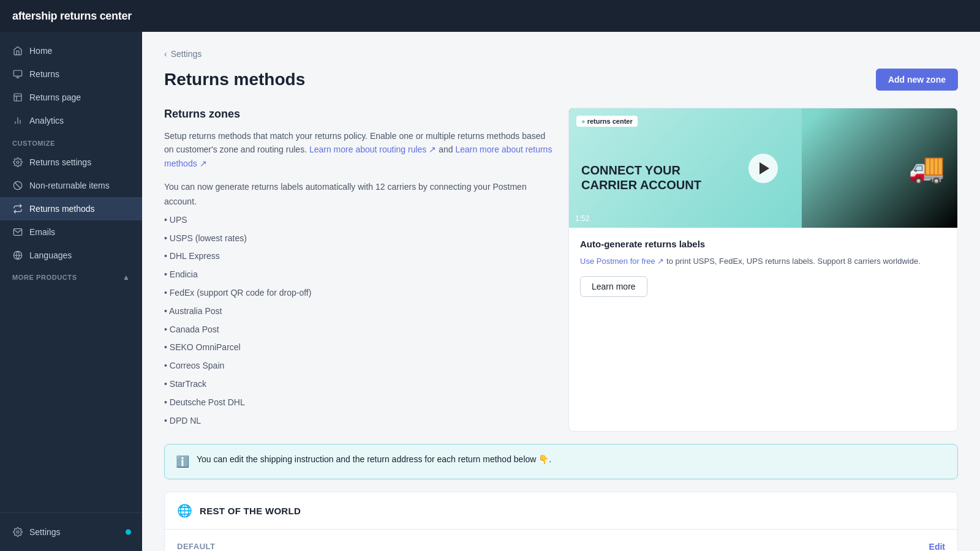 This screenshot has height=551, width=980. I want to click on carrier-usps: • USPS (lowest rates), so click(359, 239).